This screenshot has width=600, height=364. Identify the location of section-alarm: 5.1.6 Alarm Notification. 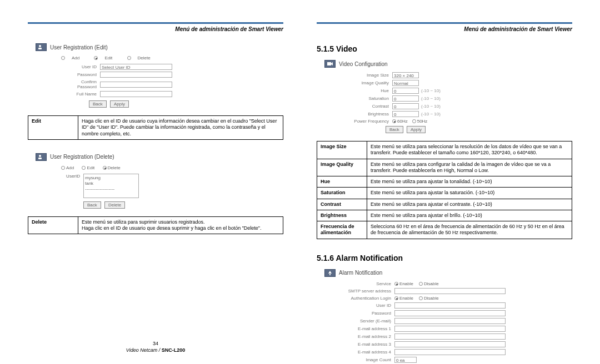
(444, 258).